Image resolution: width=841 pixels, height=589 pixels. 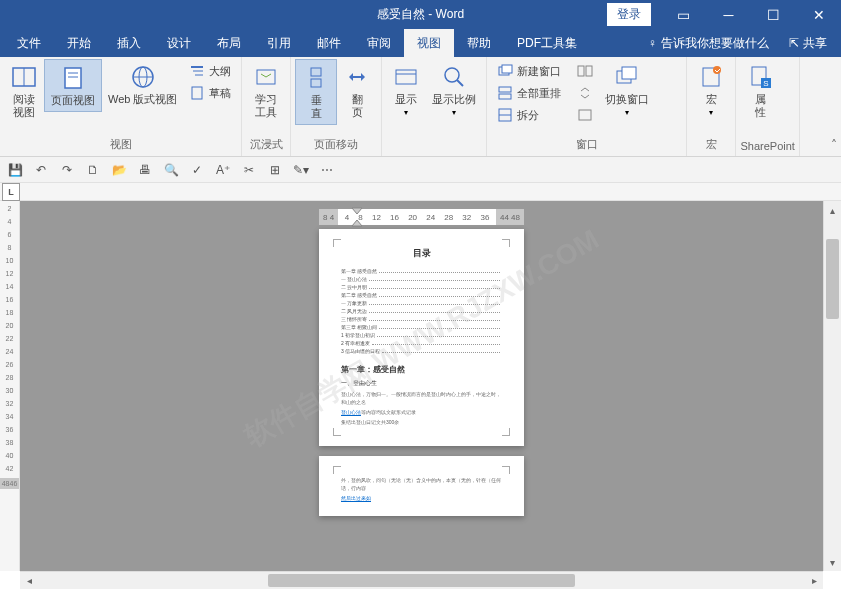 What do you see at coordinates (711, 90) in the screenshot?
I see `macros-button: 宏 ▾` at bounding box center [711, 90].